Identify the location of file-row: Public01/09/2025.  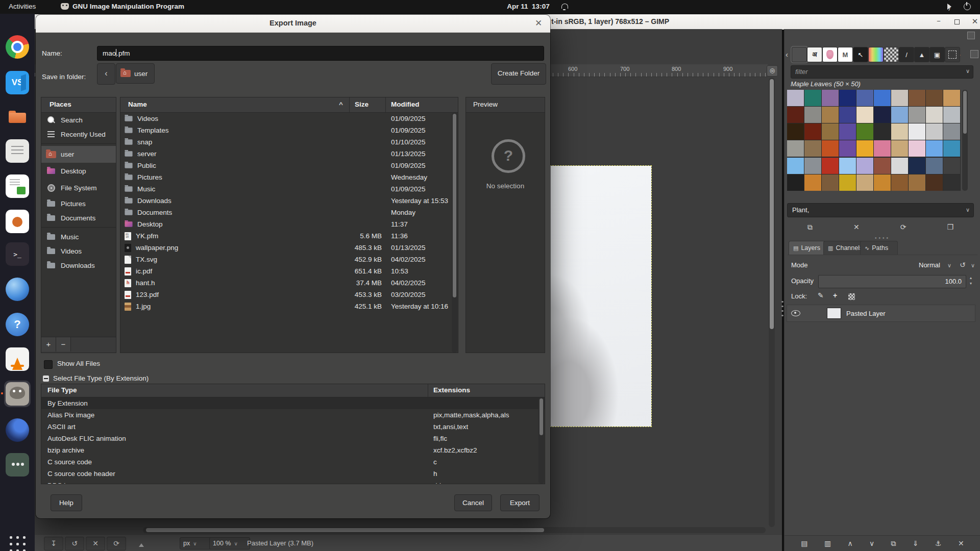
(289, 165).